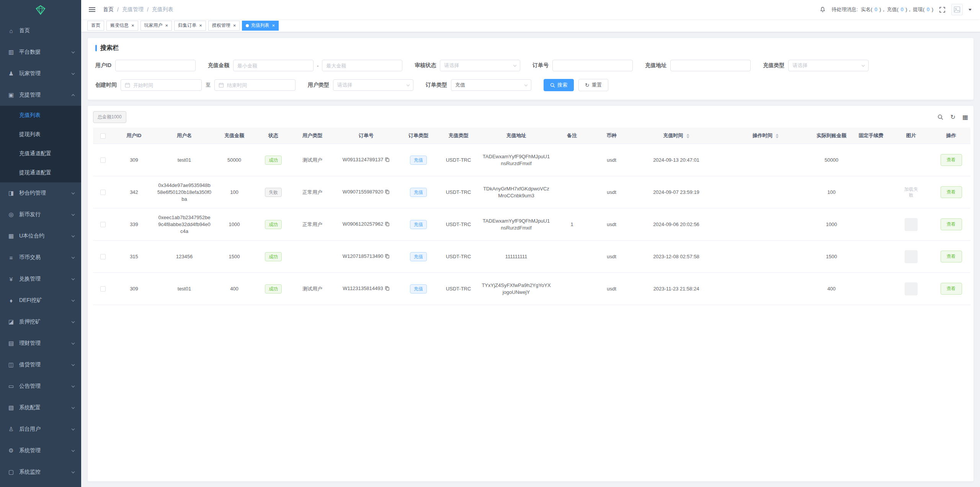 The width and height of the screenshot is (980, 487). What do you see at coordinates (122, 26) in the screenshot?
I see `tab-account-changes: 账变信息 ×` at bounding box center [122, 26].